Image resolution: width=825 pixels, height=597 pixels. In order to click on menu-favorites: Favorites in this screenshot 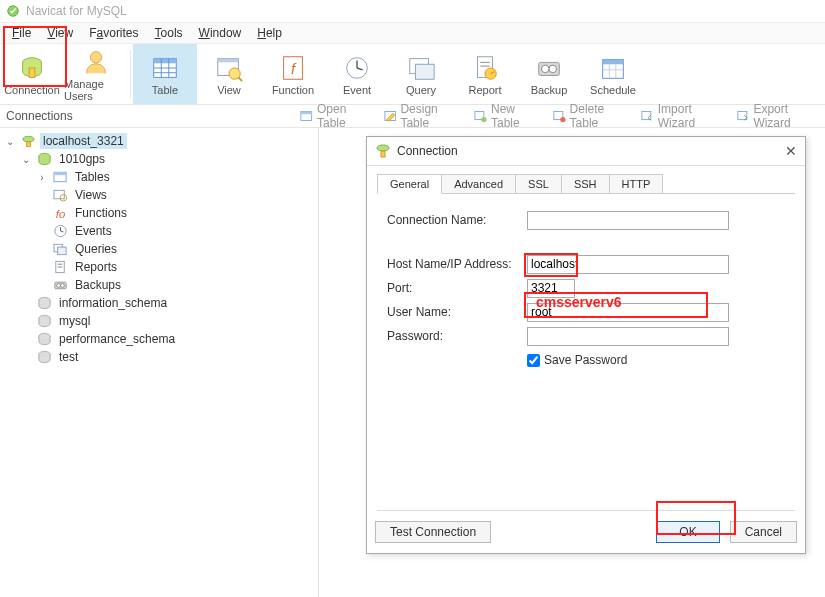, I will do `click(114, 33)`.